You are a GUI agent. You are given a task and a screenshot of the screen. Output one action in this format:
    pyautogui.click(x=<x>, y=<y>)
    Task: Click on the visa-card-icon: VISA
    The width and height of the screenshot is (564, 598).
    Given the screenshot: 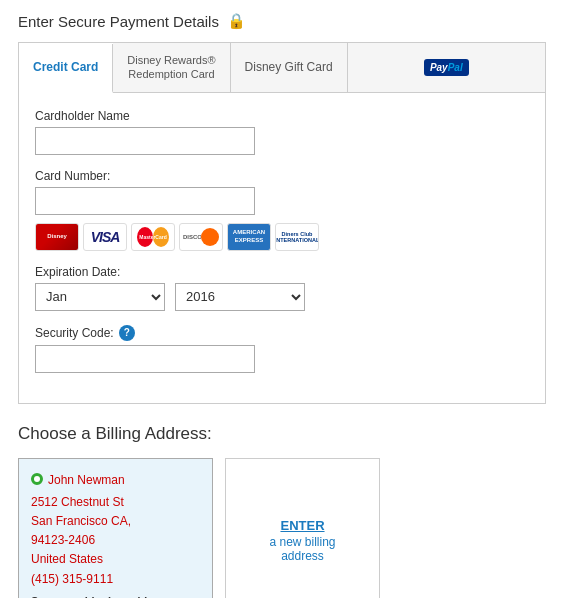 What is the action you would take?
    pyautogui.click(x=105, y=237)
    